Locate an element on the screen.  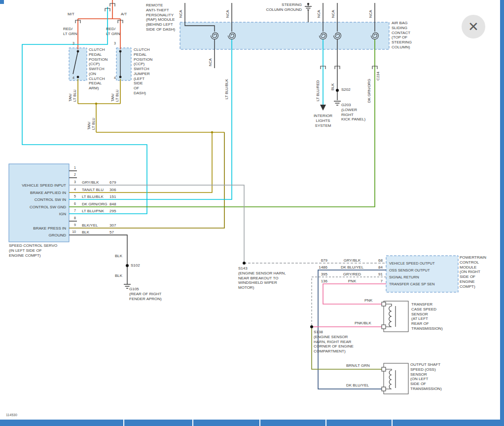
servo-fn-vehicle-speed: VEHICLE SPEED INPUT is located at coordinates (38, 186).